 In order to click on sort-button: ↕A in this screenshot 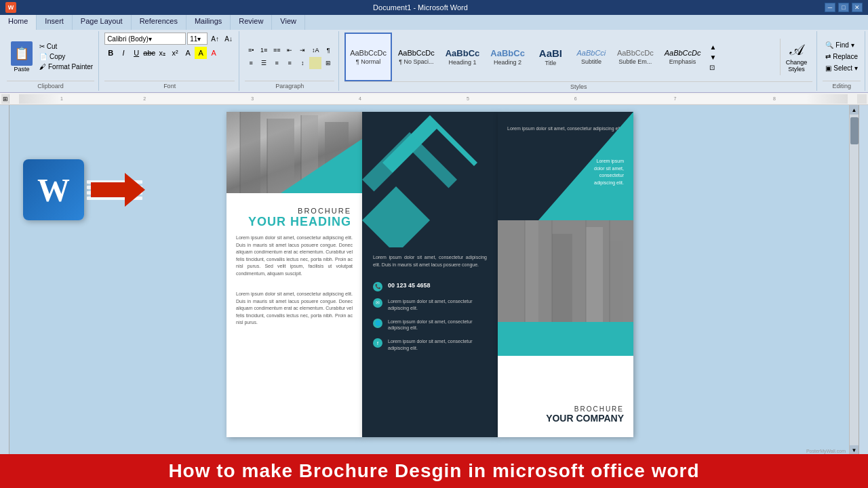, I will do `click(315, 50)`.